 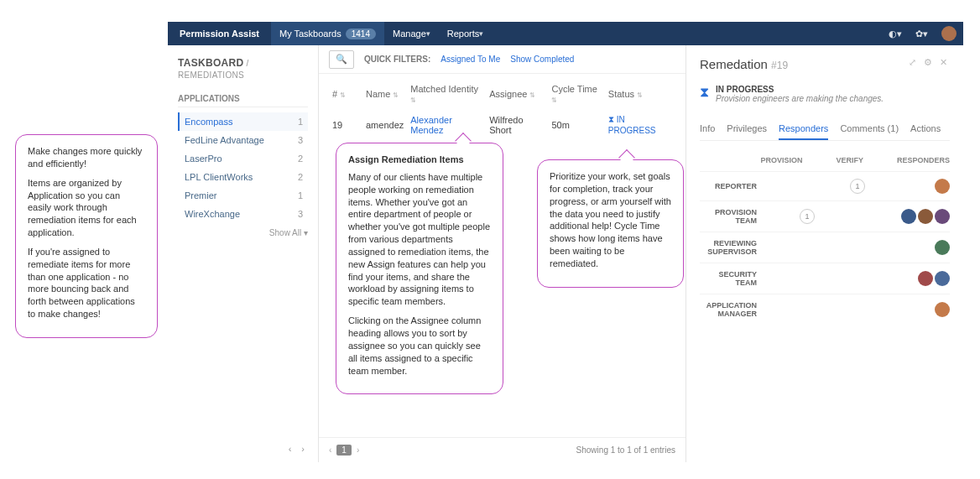 What do you see at coordinates (341, 60) in the screenshot?
I see `search-button: 🔍` at bounding box center [341, 60].